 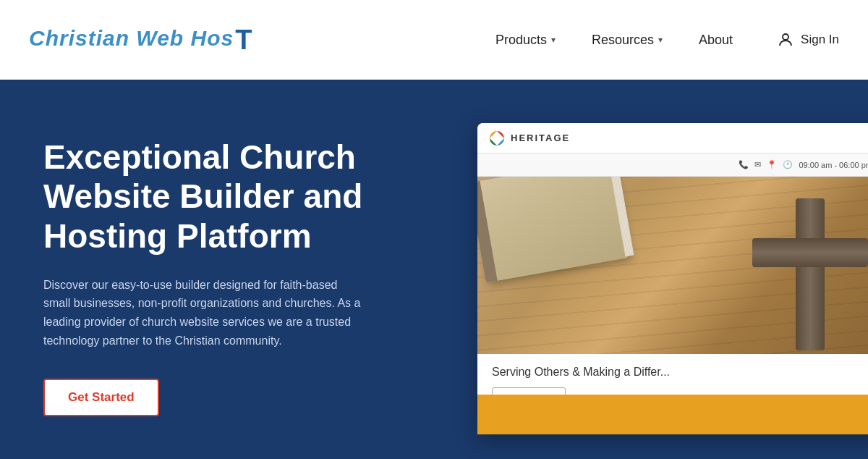 I want to click on sign-in-label: Sign In, so click(x=820, y=40).